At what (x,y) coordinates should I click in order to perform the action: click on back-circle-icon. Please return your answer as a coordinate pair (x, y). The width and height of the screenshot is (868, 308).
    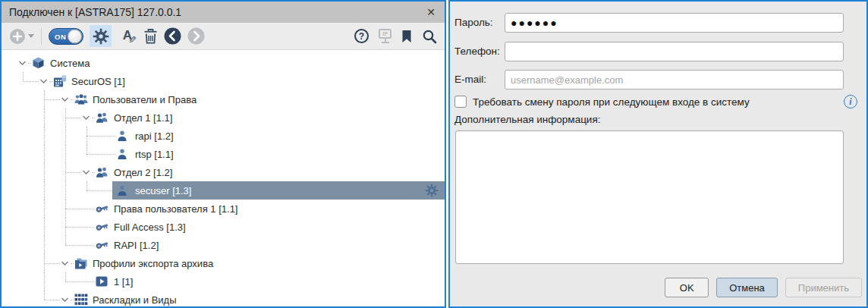
    Looking at the image, I should click on (173, 36).